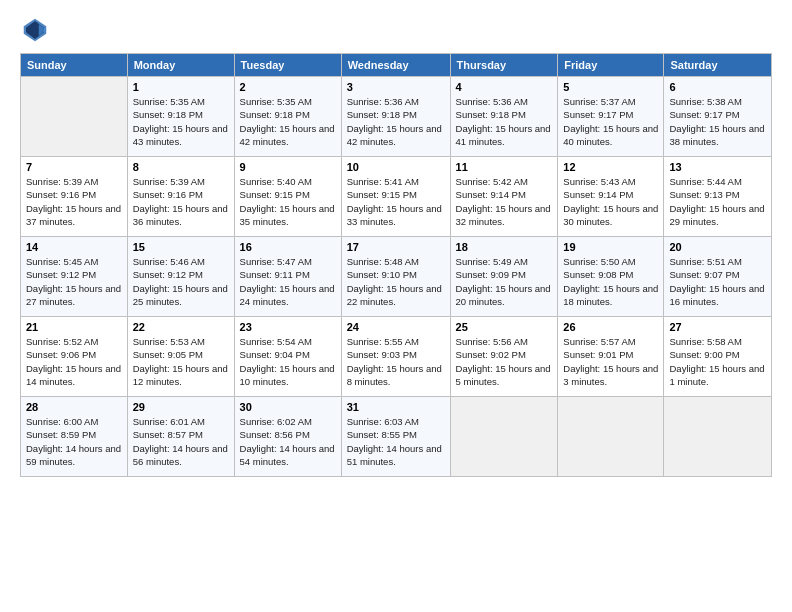  Describe the element at coordinates (504, 327) in the screenshot. I see `day-number: 25` at that location.